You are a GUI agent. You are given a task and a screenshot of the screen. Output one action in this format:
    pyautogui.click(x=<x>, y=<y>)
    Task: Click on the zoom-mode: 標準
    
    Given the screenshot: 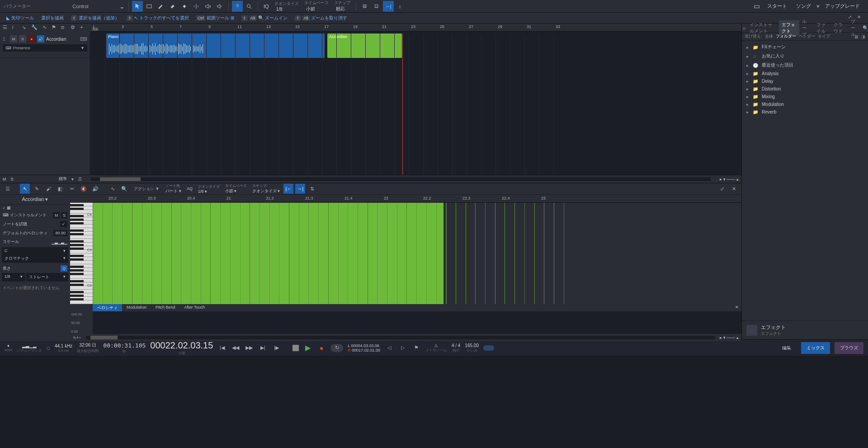 What is the action you would take?
    pyautogui.click(x=63, y=179)
    